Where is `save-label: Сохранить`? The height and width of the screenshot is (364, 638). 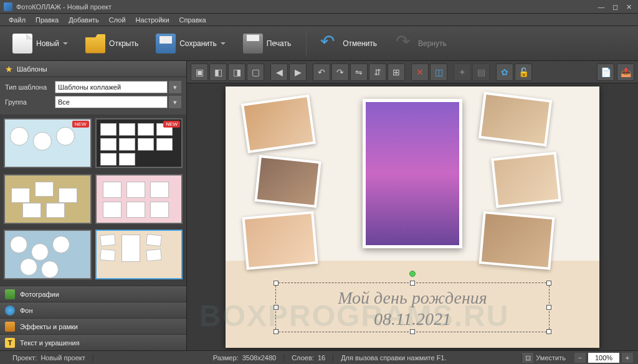
save-label: Сохранить is located at coordinates (198, 44).